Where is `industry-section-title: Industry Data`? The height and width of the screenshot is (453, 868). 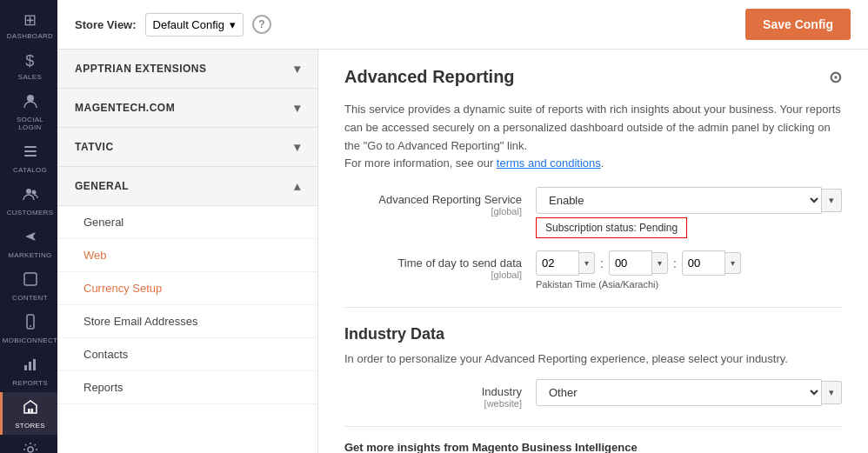
industry-section-title: Industry Data is located at coordinates (593, 334).